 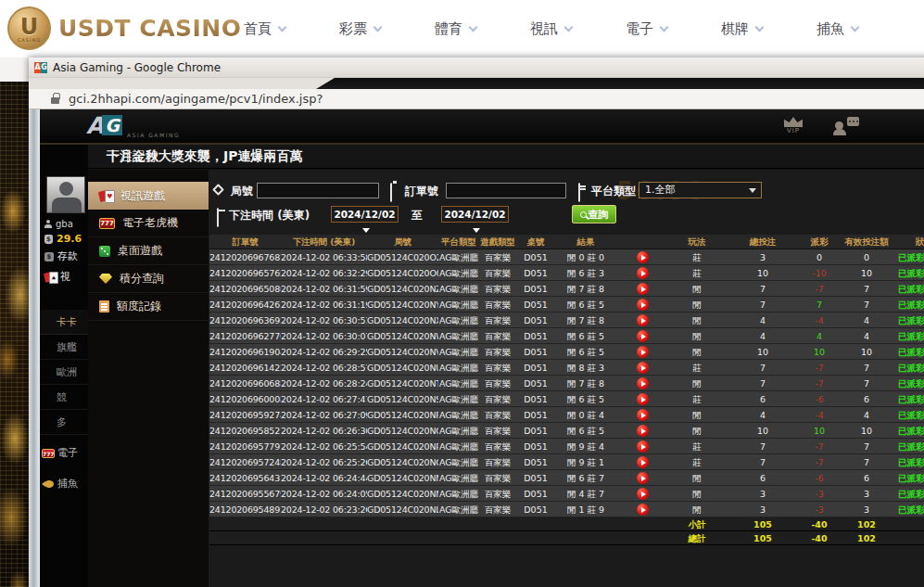 I want to click on cell-result: 閒 0 莊 0, so click(x=586, y=257).